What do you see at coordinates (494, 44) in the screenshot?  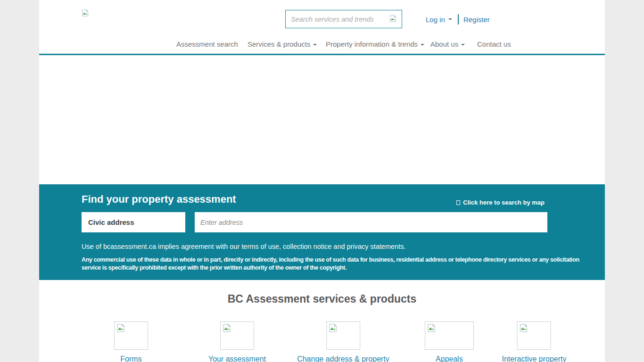 I see `nav-item-contact-us: Contact us` at bounding box center [494, 44].